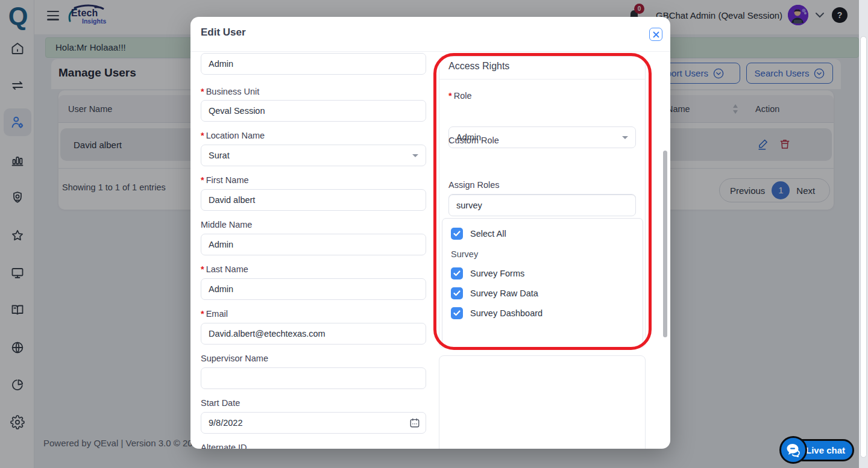 The image size is (868, 468). What do you see at coordinates (313, 403) in the screenshot?
I see `start-date-label: Start Date` at bounding box center [313, 403].